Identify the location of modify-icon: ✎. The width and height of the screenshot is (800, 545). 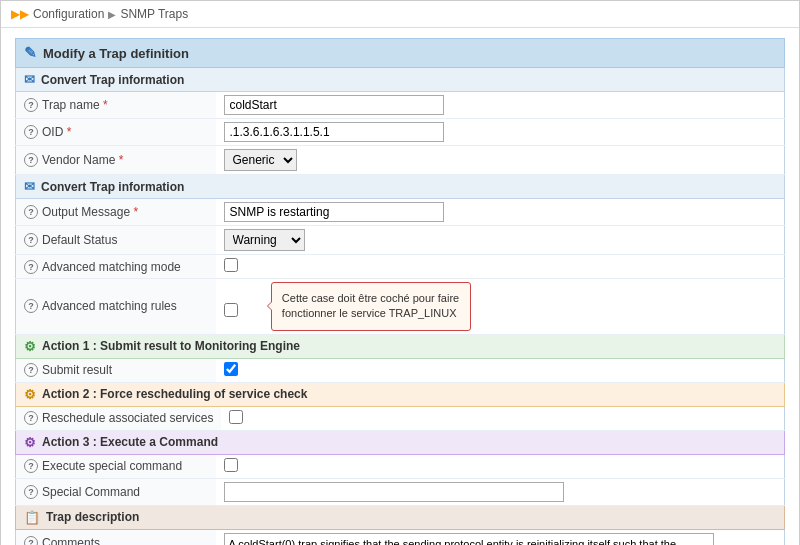
(30, 53).